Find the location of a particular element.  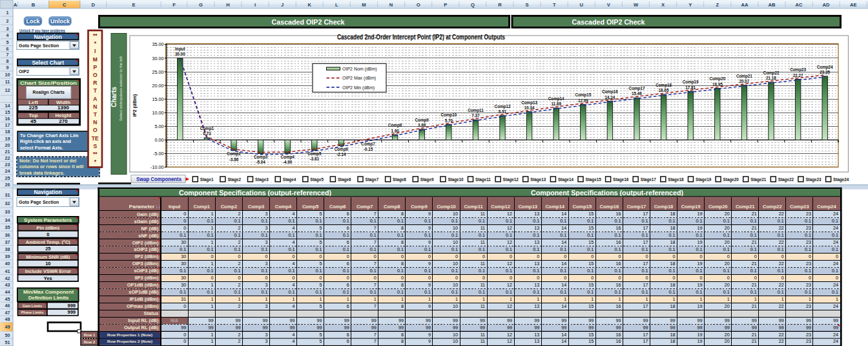

svg-text: 22 is located at coordinates (781, 341).